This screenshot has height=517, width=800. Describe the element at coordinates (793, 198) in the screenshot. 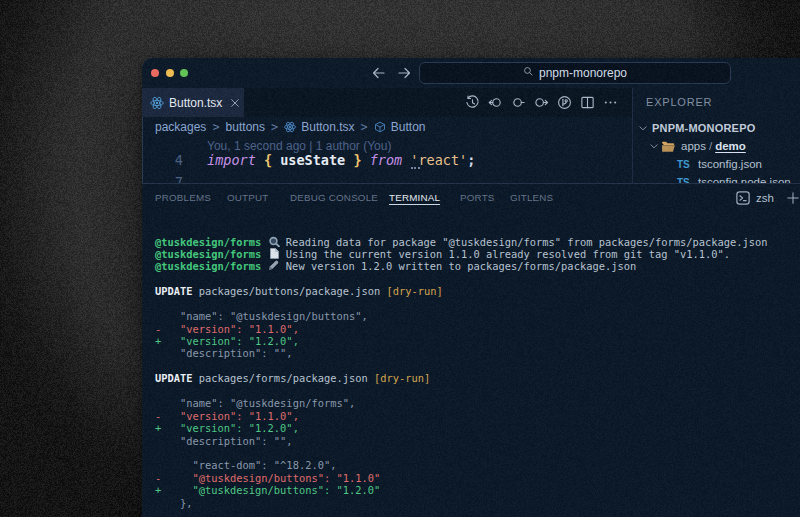

I see `new-terminal-icon` at that location.